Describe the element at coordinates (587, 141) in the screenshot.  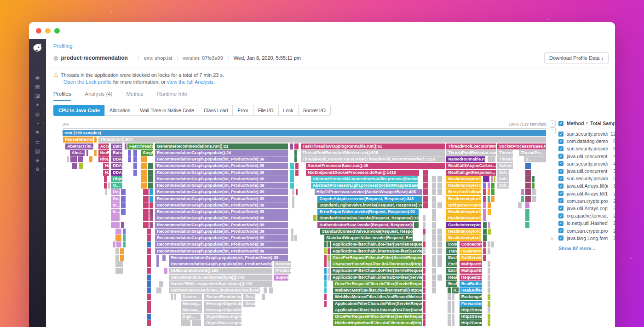
I see `method-row: ✓com.datadog.demo.coll...8` at that location.